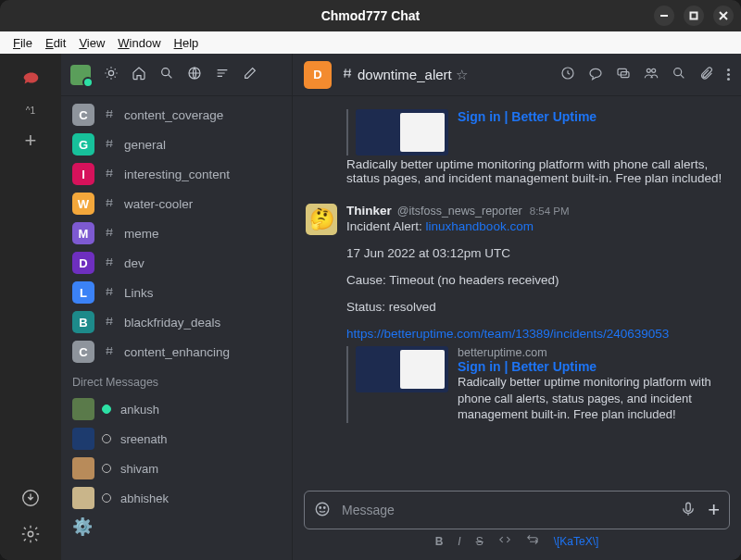 The height and width of the screenshot is (560, 741). Describe the element at coordinates (321, 219) in the screenshot. I see `author-avatar: 🤔` at that location.